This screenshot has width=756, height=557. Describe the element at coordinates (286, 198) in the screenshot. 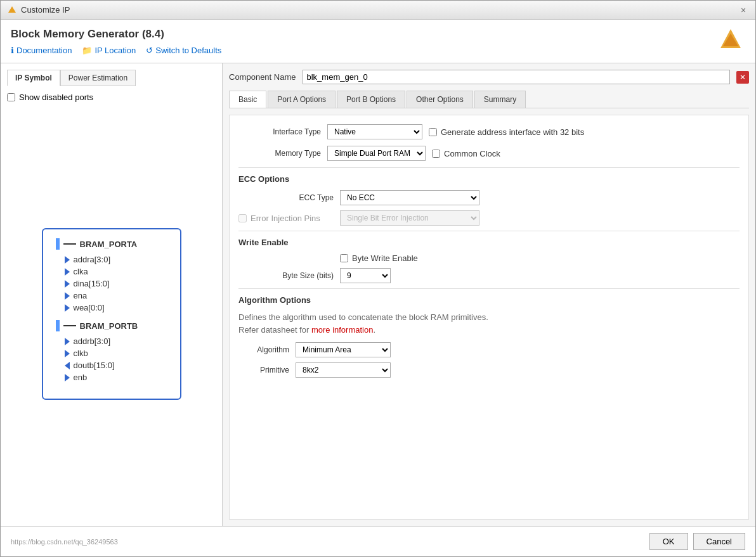

I see `ecc-type-label: ECC Type` at that location.